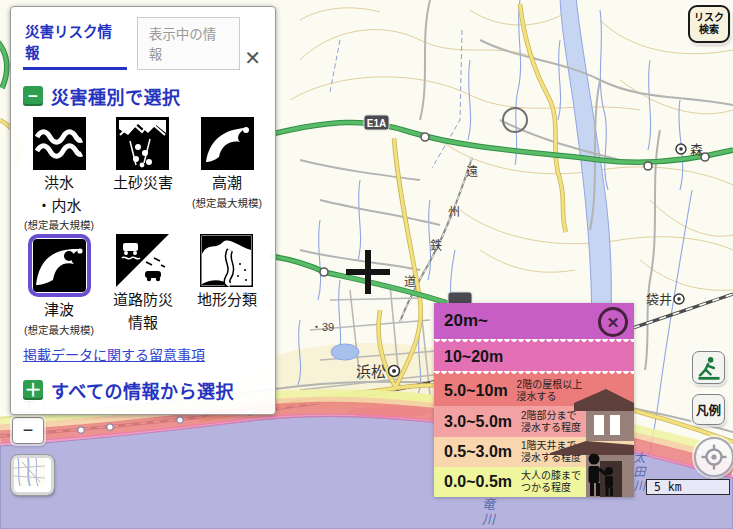  I want to click on hazard-storm-surge: 高潮 (想定最大規模), so click(227, 174).